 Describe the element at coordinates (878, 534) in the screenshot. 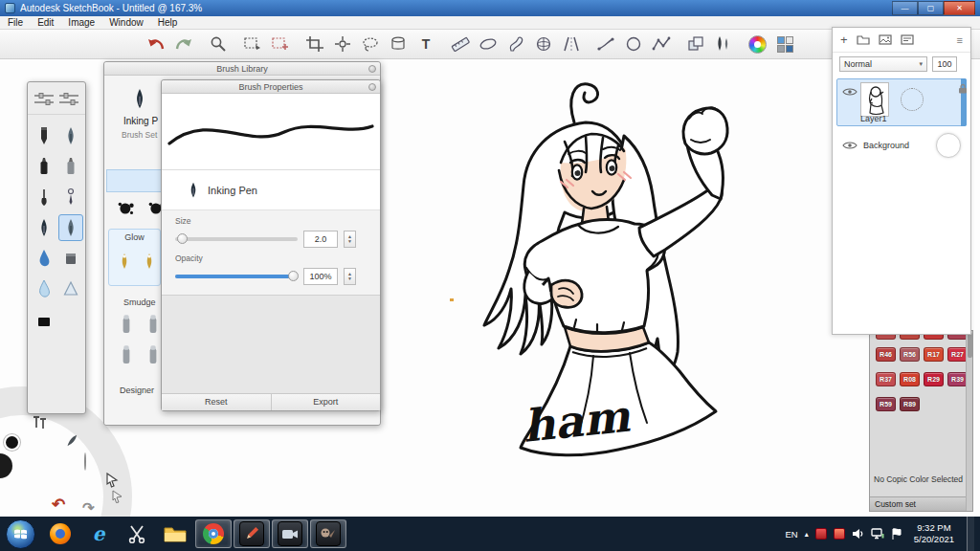

I see `tray-network-icon` at that location.